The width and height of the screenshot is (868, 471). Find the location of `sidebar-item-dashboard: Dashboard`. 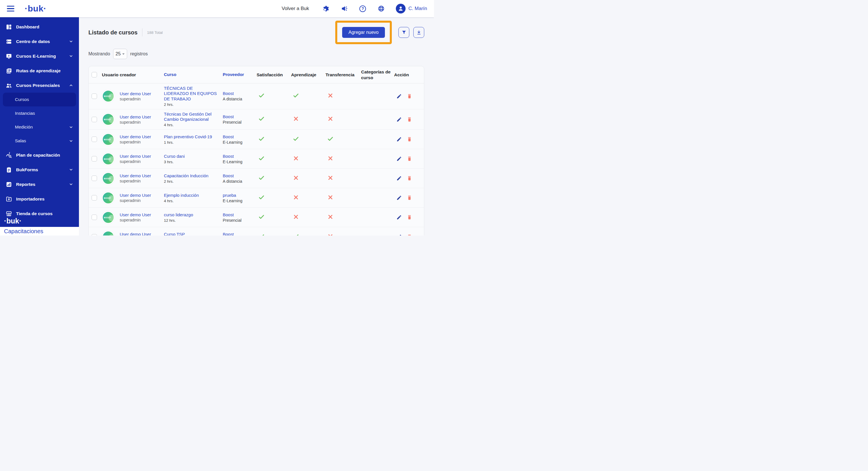

sidebar-item-dashboard: Dashboard is located at coordinates (39, 27).